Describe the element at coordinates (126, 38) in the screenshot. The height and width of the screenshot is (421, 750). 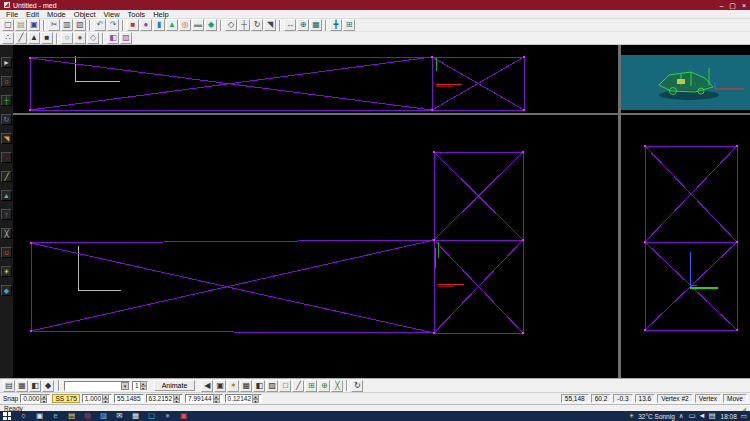
I see `texture-icon: ▨` at that location.